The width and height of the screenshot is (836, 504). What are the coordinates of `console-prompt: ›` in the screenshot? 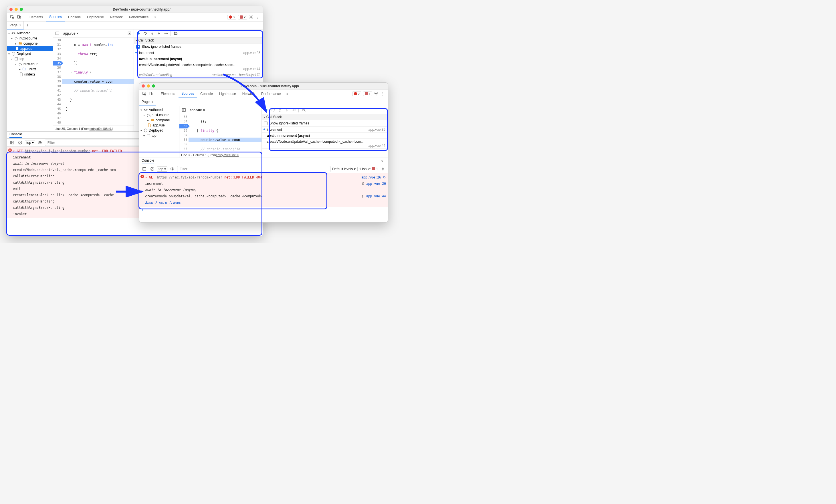 It's located at (264, 210).